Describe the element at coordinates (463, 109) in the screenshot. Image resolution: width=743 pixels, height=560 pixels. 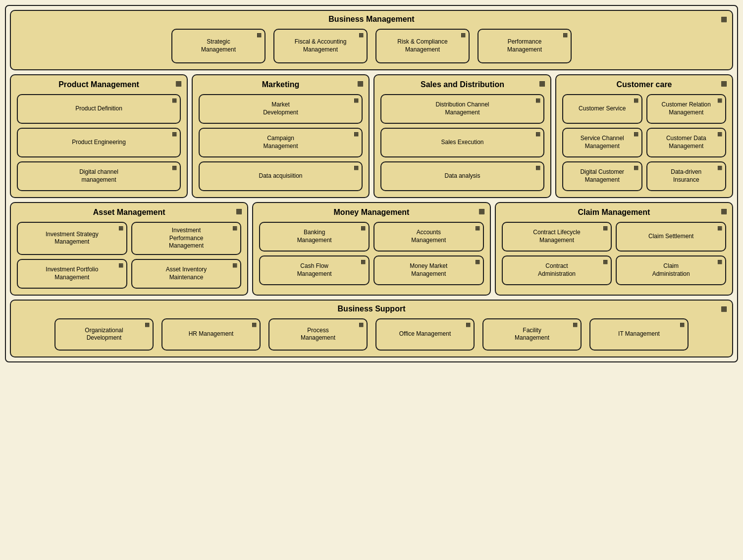
I see `card-distribution-channel: ▦ Distribution ChannelManagement` at that location.